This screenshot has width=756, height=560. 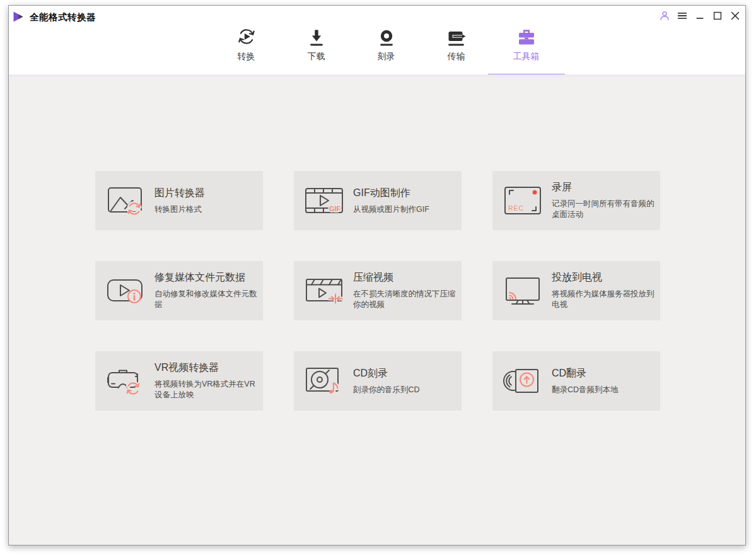 I want to click on window-controls, so click(x=700, y=16).